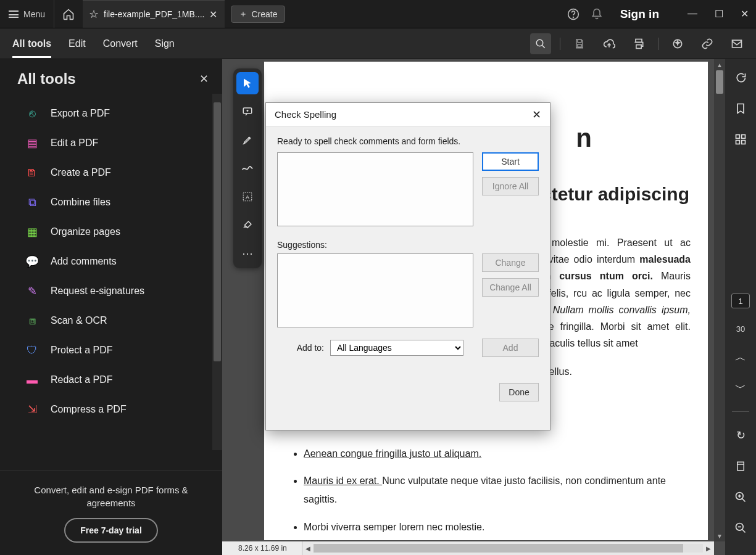 This screenshot has width=756, height=555. What do you see at coordinates (741, 139) in the screenshot?
I see `thumbnails-icon` at bounding box center [741, 139].